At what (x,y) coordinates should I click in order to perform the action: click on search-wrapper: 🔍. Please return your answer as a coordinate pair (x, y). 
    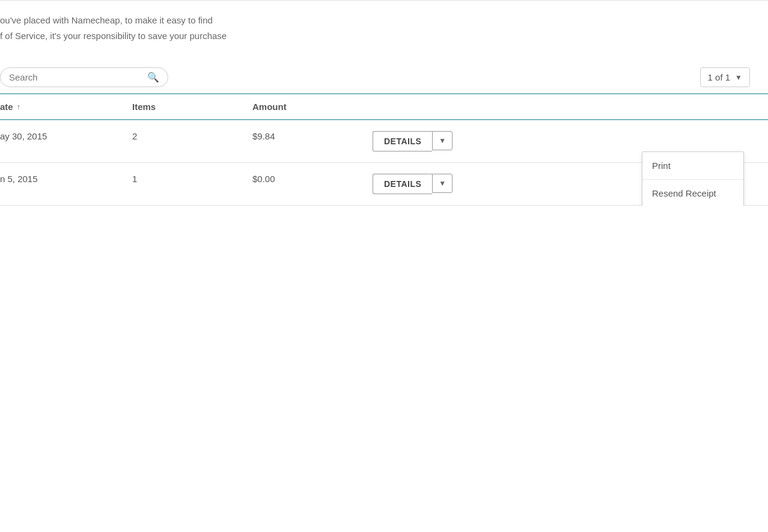
    Looking at the image, I should click on (84, 77).